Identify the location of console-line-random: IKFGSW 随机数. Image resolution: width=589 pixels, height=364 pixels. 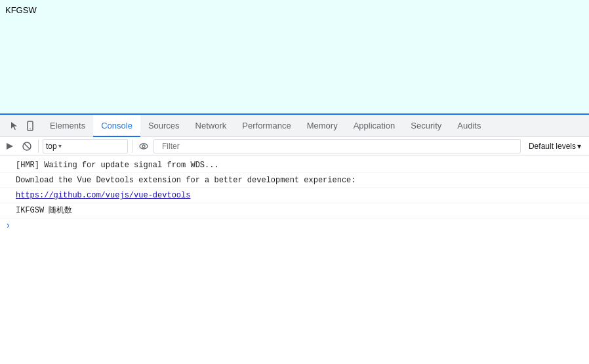
(294, 211).